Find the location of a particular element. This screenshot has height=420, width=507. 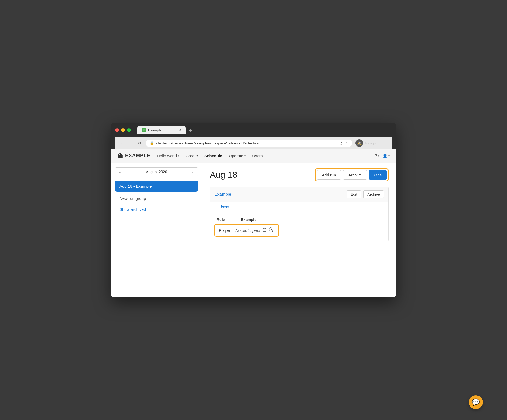

browser-controls: E Example ✕ + is located at coordinates (254, 130).